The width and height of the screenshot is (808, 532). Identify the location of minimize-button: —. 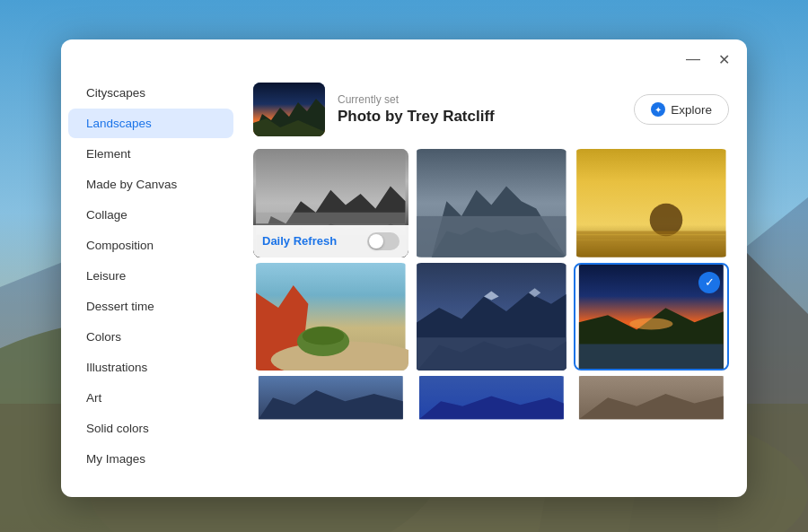
(693, 59).